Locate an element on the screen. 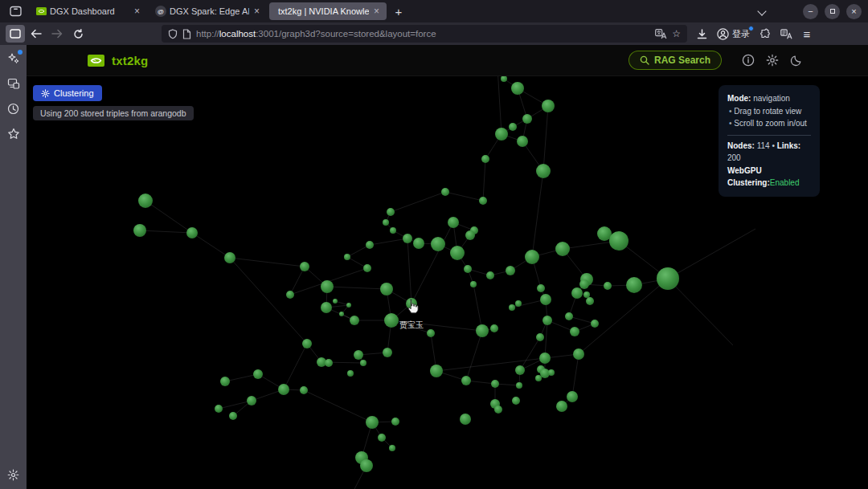 Image resolution: width=868 pixels, height=489 pixels. list-all-tabs-chevron-icon is located at coordinates (762, 11).